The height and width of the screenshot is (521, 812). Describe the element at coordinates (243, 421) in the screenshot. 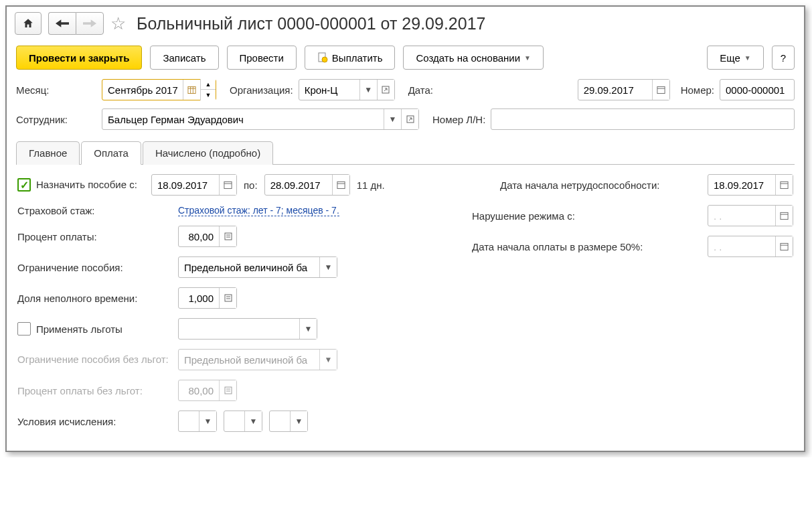

I see `condition2-group: ▼` at that location.